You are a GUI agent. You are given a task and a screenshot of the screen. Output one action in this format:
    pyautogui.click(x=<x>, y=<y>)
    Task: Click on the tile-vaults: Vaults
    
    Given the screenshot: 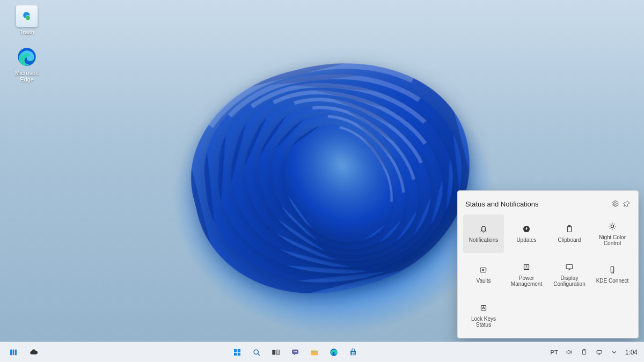 What is the action you would take?
    pyautogui.click(x=484, y=275)
    